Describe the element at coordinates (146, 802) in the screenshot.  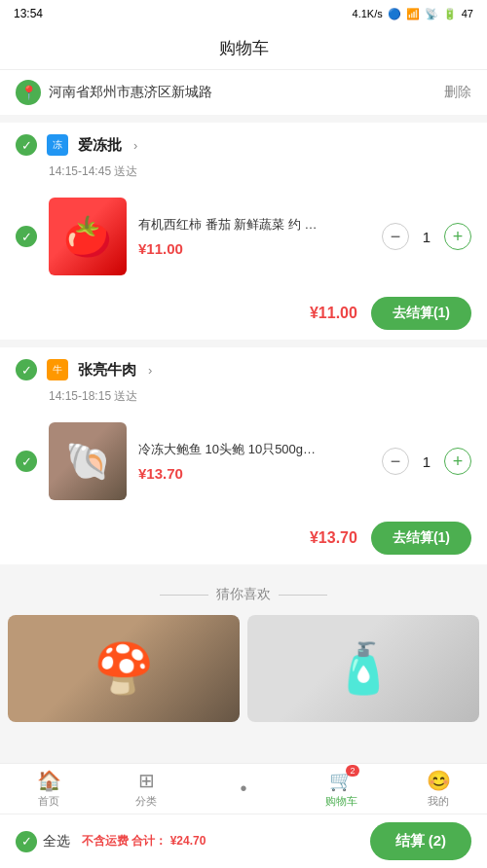
I see `nav-label-category: 分类` at that location.